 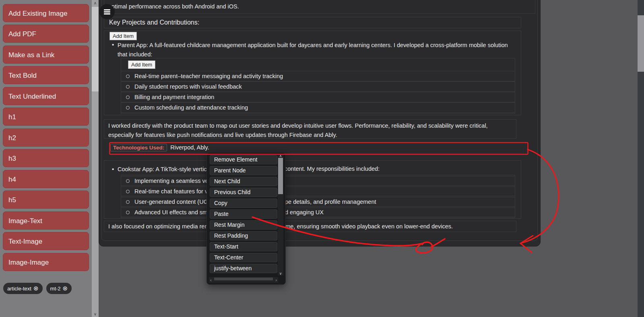 What do you see at coordinates (46, 34) in the screenshot?
I see `add-pdf-button: Add PDF` at bounding box center [46, 34].